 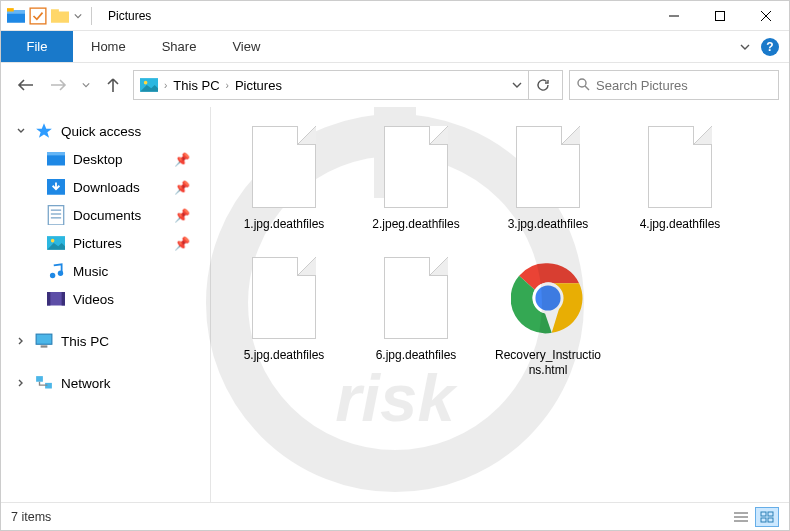 What do you see at coordinates (56, 187) in the screenshot?
I see `downloads-icon` at bounding box center [56, 187].